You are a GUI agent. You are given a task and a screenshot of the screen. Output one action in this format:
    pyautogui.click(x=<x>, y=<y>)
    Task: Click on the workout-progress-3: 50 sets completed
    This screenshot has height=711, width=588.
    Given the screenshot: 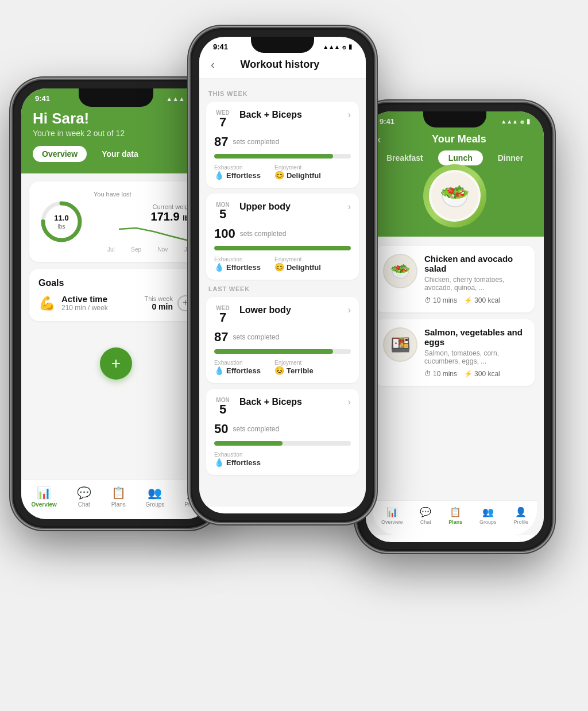 What is the action you would take?
    pyautogui.click(x=283, y=429)
    